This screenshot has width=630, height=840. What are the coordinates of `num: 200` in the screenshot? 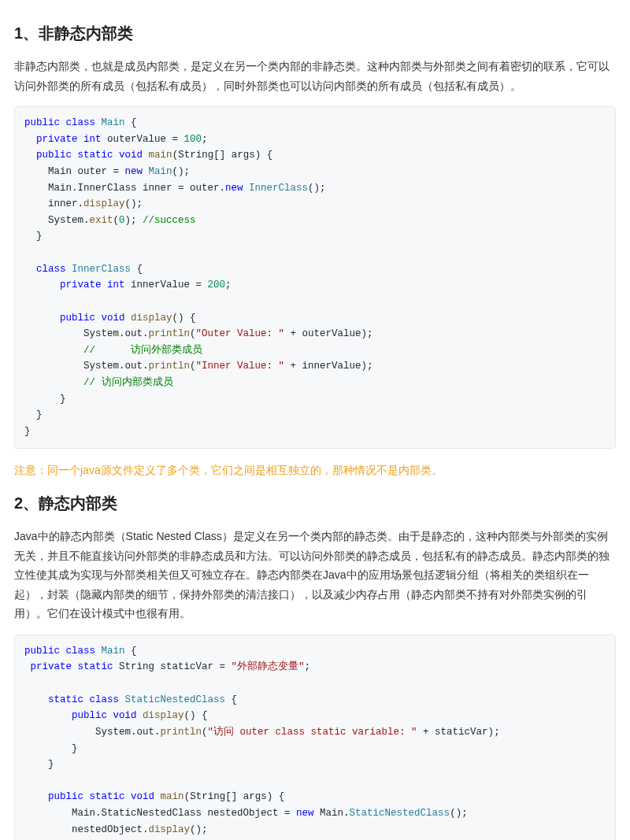 It's located at (217, 285).